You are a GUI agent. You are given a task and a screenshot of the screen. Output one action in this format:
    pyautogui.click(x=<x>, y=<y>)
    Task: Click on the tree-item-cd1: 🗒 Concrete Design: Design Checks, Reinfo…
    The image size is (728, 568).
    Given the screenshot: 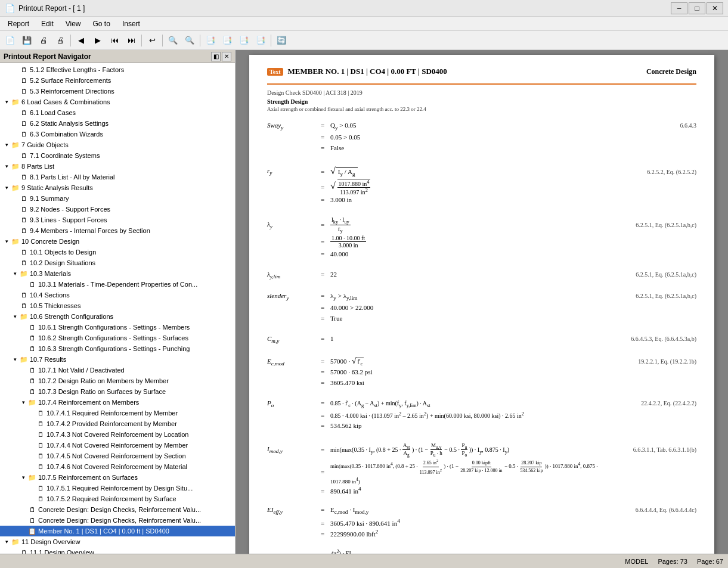 What is the action you would take?
    pyautogui.click(x=117, y=510)
    